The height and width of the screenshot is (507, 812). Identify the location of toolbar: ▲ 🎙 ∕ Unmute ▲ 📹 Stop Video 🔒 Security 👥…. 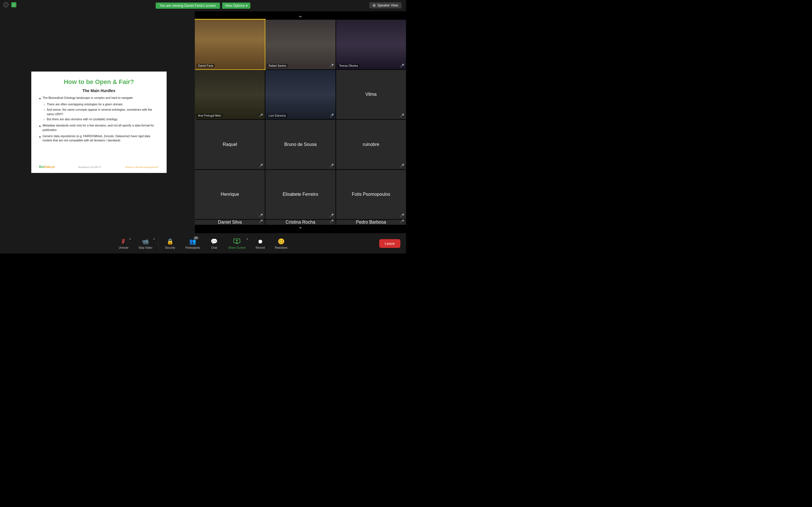
(203, 243).